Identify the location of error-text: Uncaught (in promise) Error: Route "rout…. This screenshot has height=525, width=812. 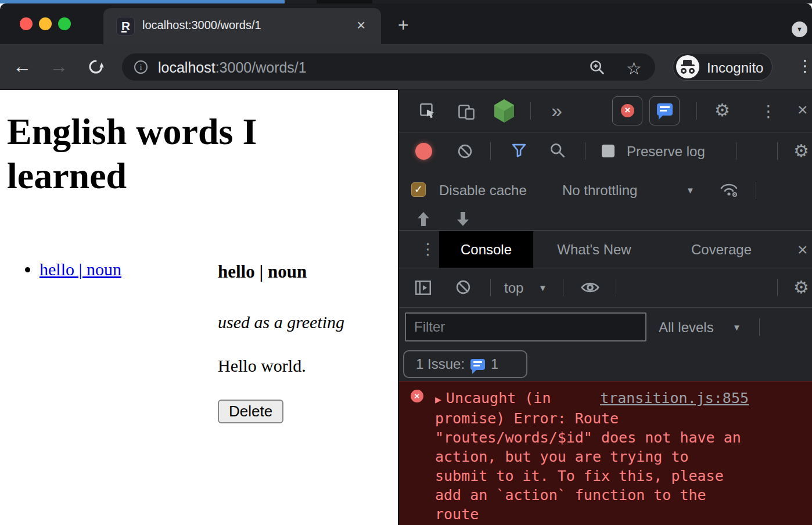
(588, 456).